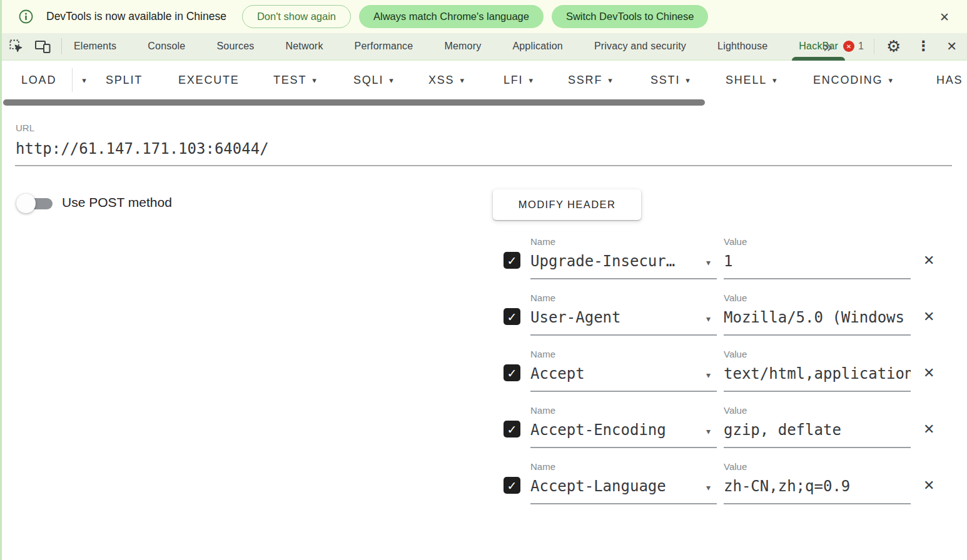  I want to click on url-input: http://61.147.171.103:64044/, so click(143, 149).